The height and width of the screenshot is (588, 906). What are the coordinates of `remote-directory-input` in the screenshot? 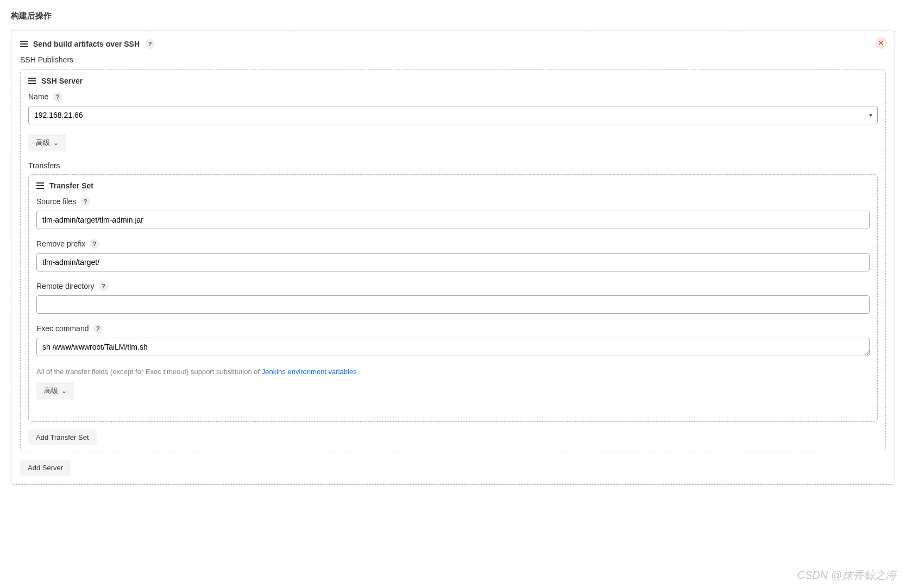 It's located at (453, 305).